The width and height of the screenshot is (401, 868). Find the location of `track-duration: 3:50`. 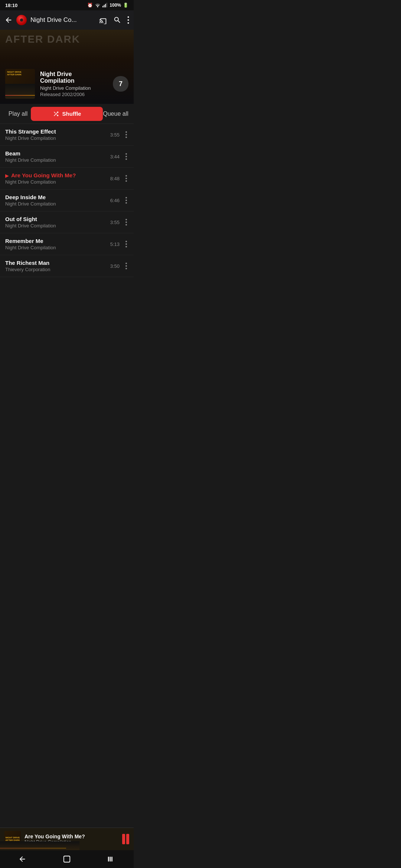

track-duration: 3:50 is located at coordinates (115, 266).